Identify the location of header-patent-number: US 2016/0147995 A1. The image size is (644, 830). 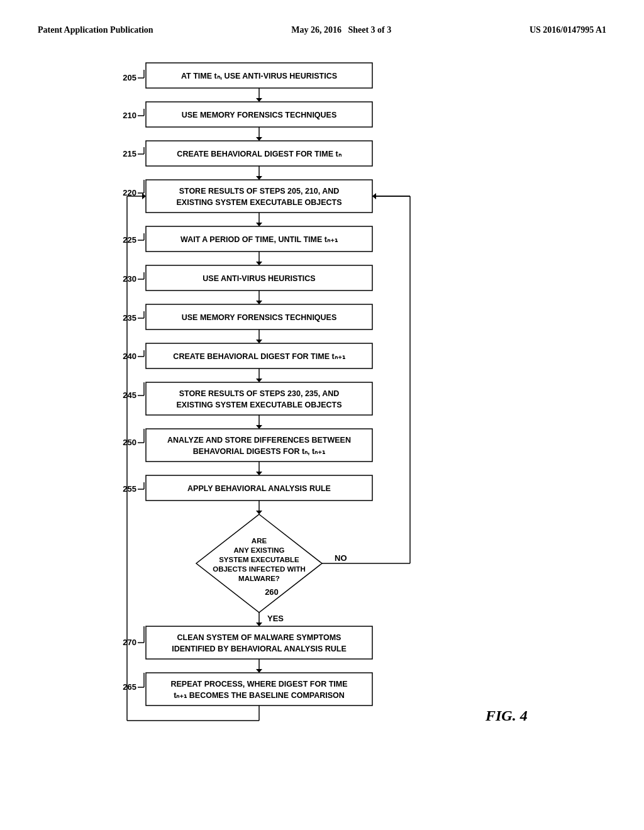
(568, 30).